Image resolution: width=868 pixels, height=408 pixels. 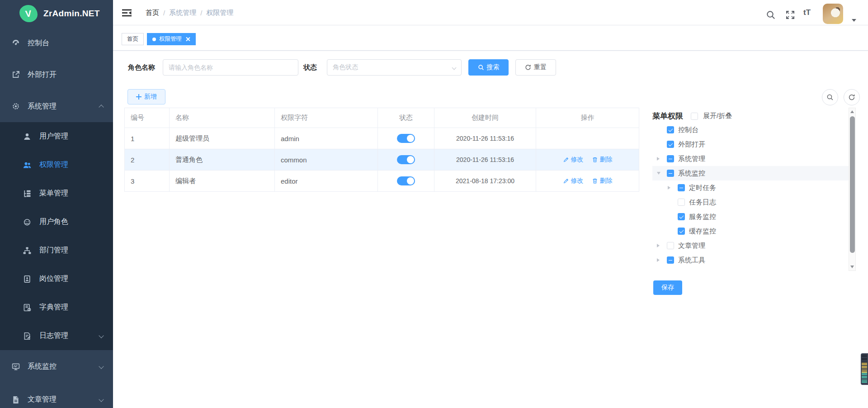 I want to click on sidebar-item-role-management: 权限管理, so click(x=57, y=165).